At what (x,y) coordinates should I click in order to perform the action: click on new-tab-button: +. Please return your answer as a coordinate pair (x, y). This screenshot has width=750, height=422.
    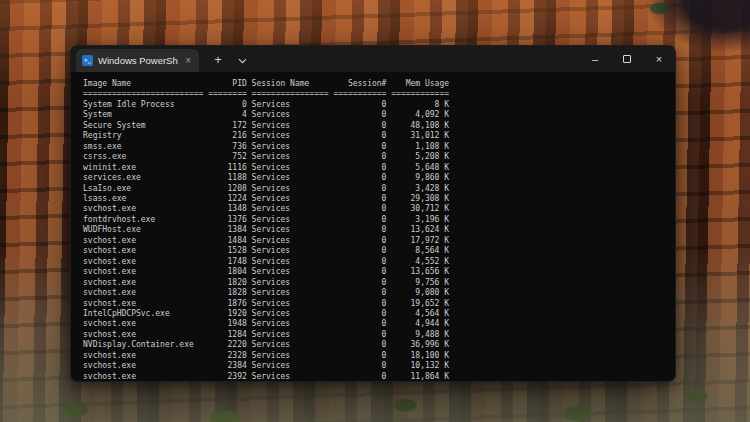
    Looking at the image, I should click on (218, 59).